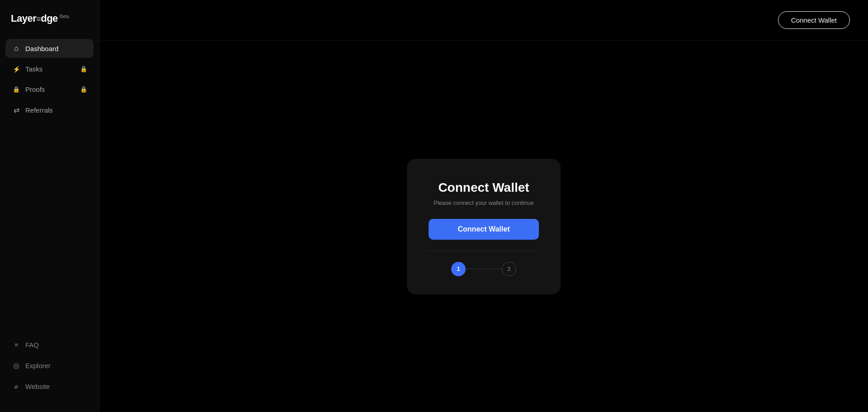 The height and width of the screenshot is (412, 868). What do you see at coordinates (64, 16) in the screenshot?
I see `beta-badge: Beta` at bounding box center [64, 16].